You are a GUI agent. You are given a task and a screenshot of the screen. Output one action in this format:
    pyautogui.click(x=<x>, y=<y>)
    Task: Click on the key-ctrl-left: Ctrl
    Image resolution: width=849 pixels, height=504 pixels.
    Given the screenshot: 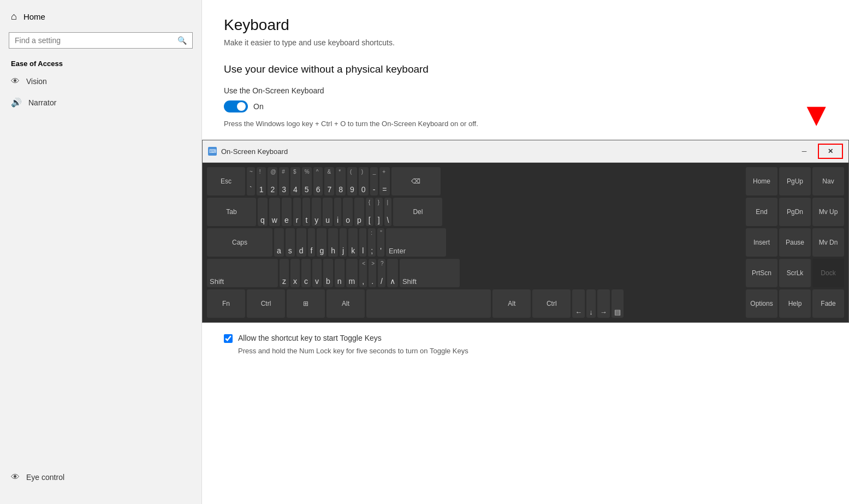 What is the action you would take?
    pyautogui.click(x=266, y=304)
    